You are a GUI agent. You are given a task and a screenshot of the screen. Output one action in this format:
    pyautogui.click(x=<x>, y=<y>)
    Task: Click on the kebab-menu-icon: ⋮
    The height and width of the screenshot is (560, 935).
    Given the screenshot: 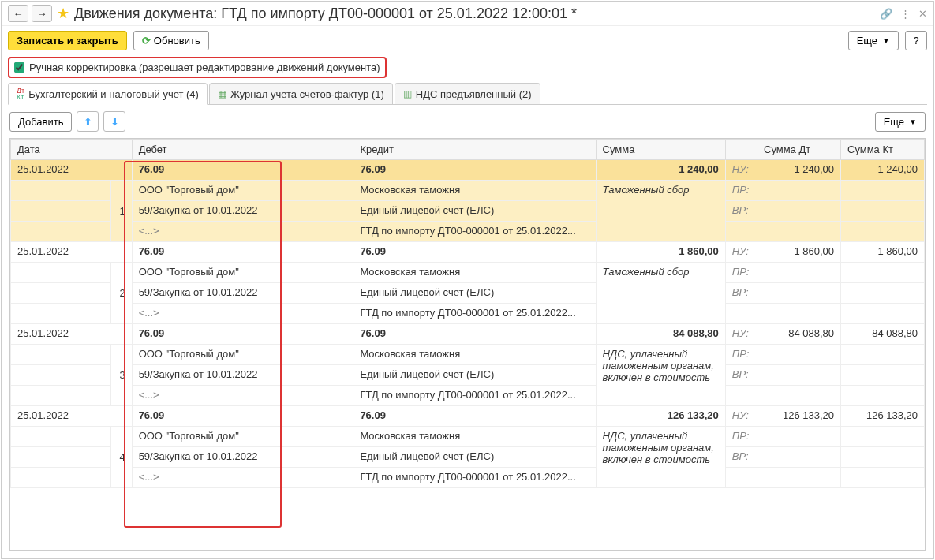 What is the action you would take?
    pyautogui.click(x=906, y=14)
    